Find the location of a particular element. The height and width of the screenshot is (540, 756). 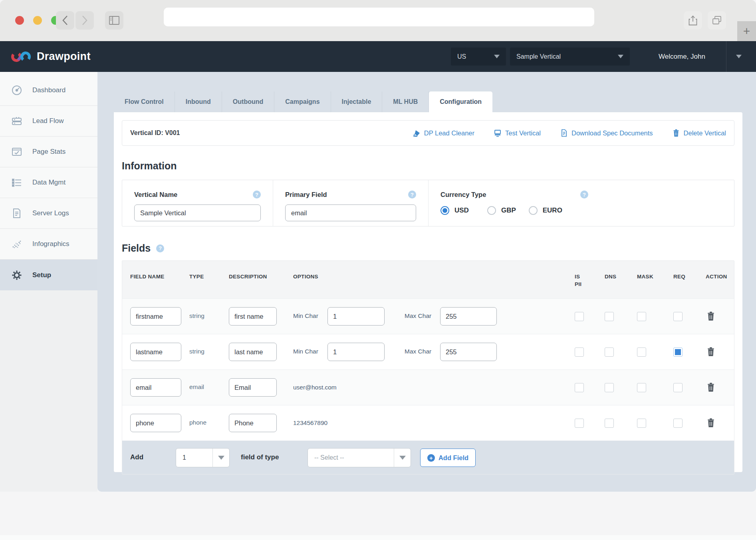

browser-chrome is located at coordinates (378, 21).